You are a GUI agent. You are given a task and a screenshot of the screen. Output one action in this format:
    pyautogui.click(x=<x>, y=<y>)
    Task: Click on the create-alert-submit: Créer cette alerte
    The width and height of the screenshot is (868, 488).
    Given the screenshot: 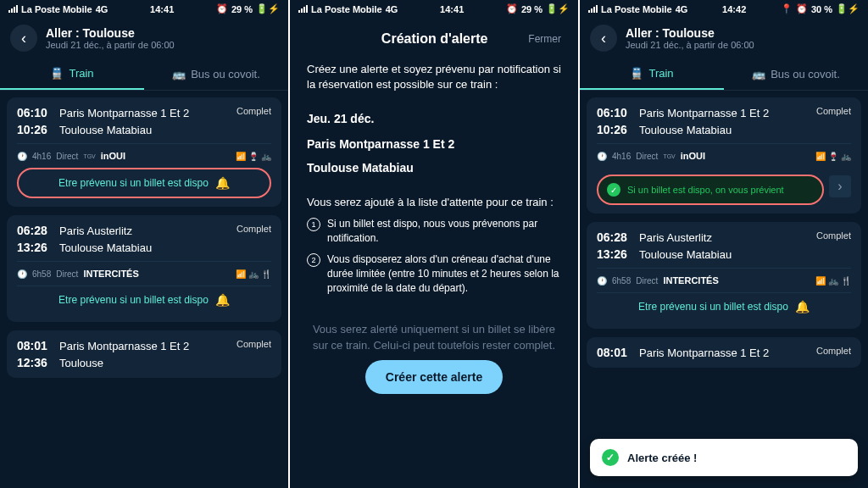 What is the action you would take?
    pyautogui.click(x=434, y=377)
    